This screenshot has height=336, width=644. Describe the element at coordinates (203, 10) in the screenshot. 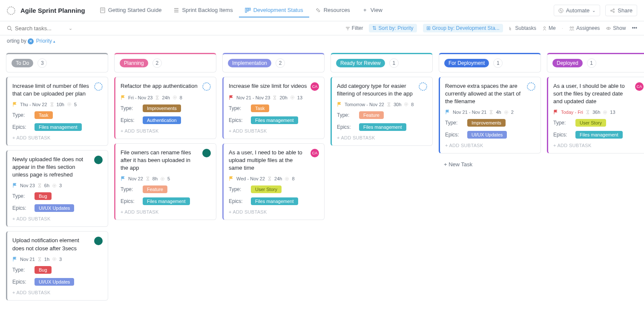

I see `tab-sprint-backlog: Sprint Backlog Items` at that location.